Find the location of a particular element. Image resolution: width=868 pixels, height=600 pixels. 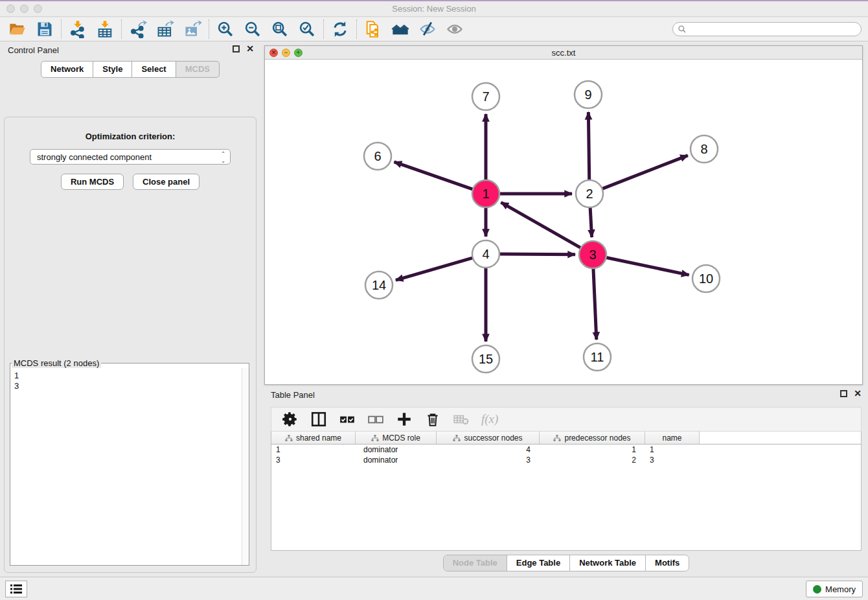

optimization-criterion-label: Optimization criterion: is located at coordinates (130, 136).